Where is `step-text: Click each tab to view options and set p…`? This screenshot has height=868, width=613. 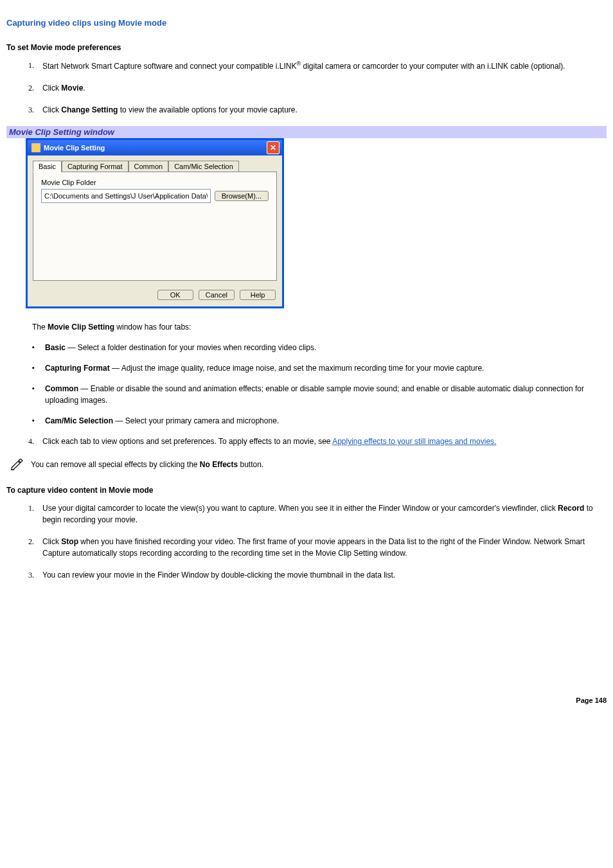
step-text: Click each tab to view options and set p… is located at coordinates (324, 441).